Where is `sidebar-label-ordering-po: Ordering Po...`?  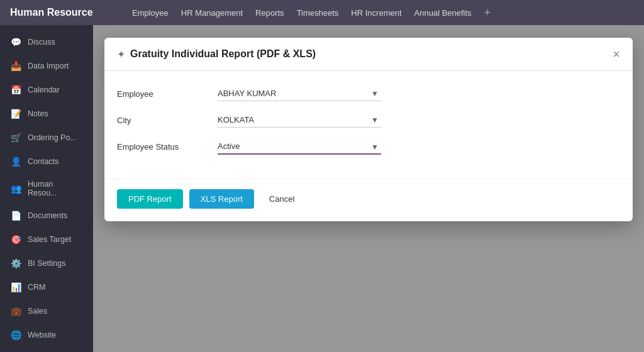 sidebar-label-ordering-po: Ordering Po... is located at coordinates (52, 138).